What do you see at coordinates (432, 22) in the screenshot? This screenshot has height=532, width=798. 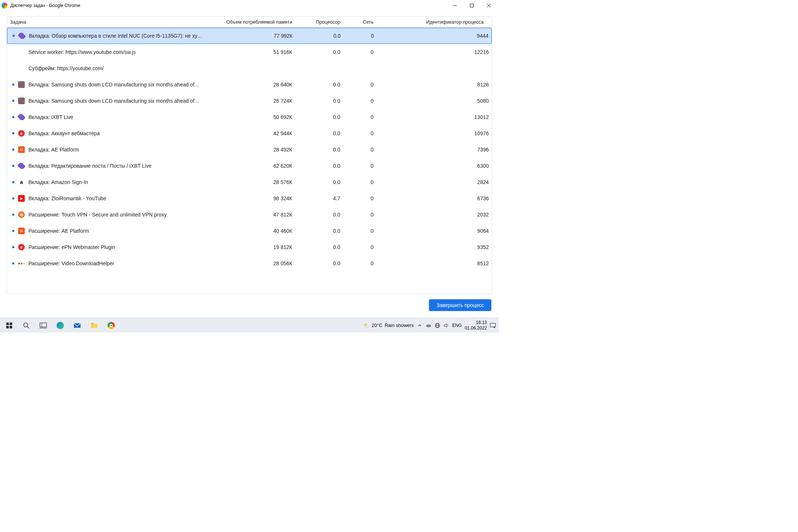 I see `col-pid: Идентификатор процесса` at bounding box center [432, 22].